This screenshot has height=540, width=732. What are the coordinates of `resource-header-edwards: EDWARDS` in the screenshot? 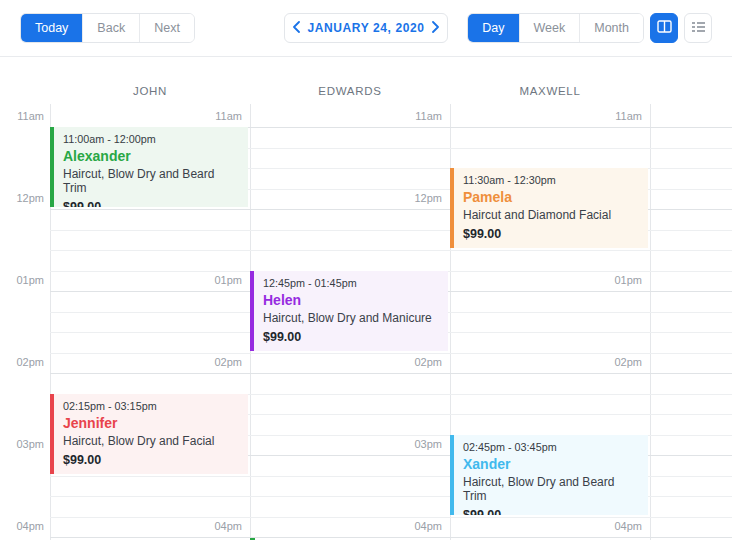 It's located at (350, 92).